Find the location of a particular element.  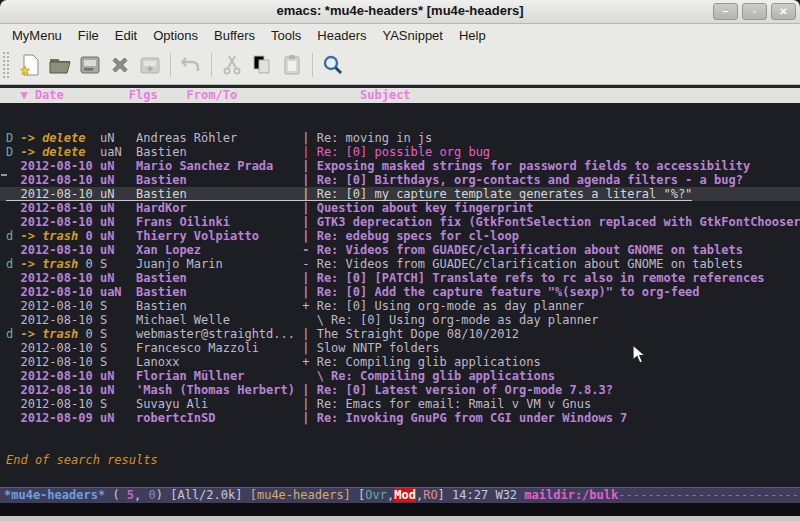

mail-row: 2012-08-10 uN 'Mash (Thomas Herbert) | R… is located at coordinates (400, 390).